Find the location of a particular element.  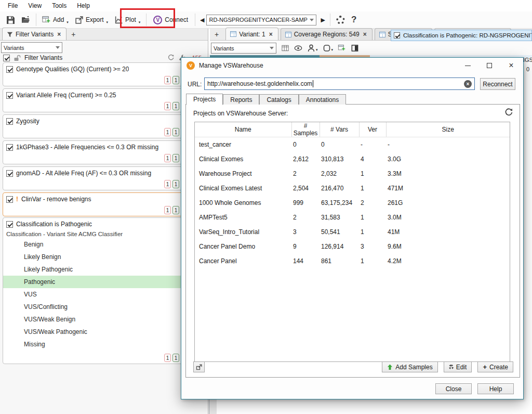

refresh-icon is located at coordinates (171, 58).